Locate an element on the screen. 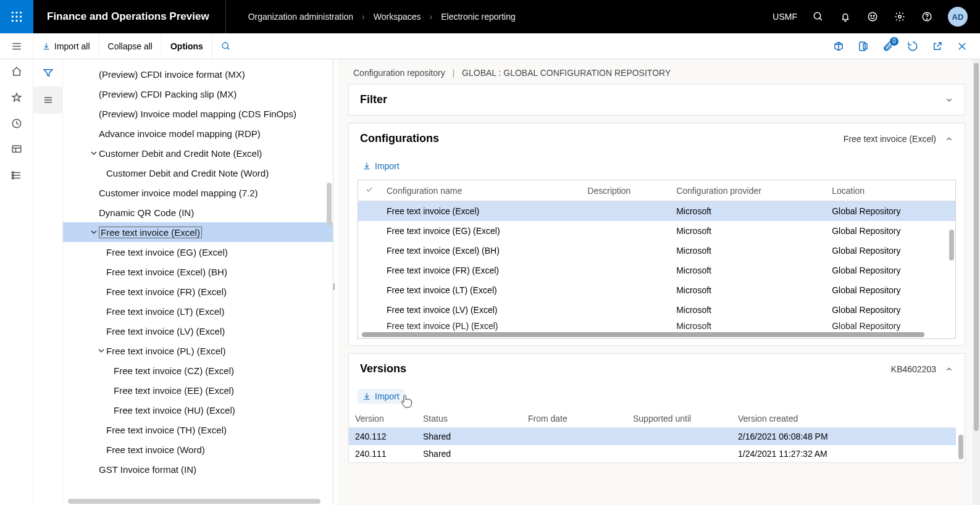  chevron-down-icon is located at coordinates (949, 100).